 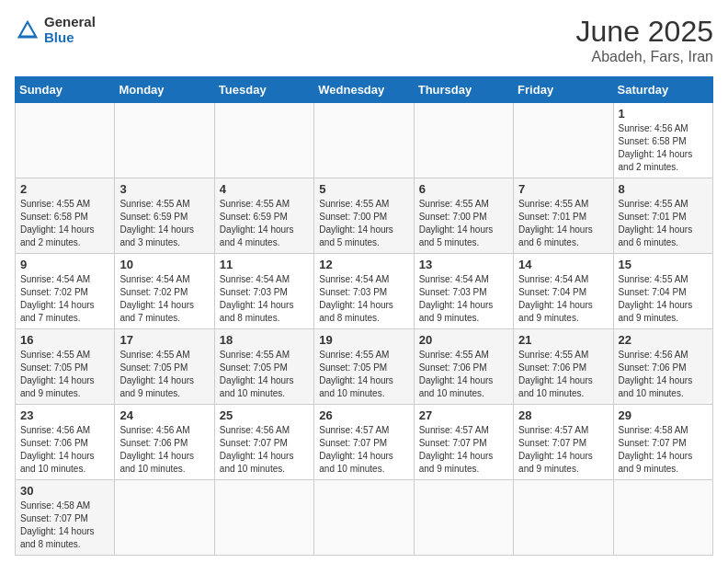 I want to click on day-number: 21, so click(x=563, y=340).